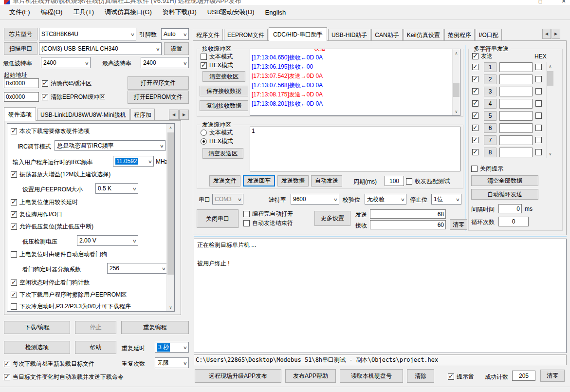 This screenshot has height=392, width=570. I want to click on clear-receive-button: 清空接收区, so click(224, 76).